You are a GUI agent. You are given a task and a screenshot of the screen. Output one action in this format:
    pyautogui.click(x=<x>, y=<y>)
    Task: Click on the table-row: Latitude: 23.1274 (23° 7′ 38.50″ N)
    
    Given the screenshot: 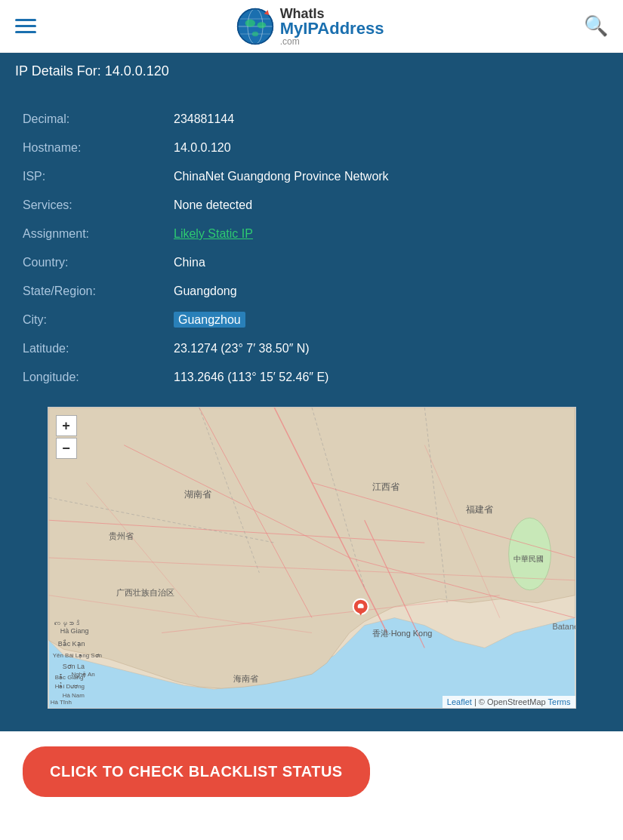 What is the action you would take?
    pyautogui.click(x=311, y=349)
    